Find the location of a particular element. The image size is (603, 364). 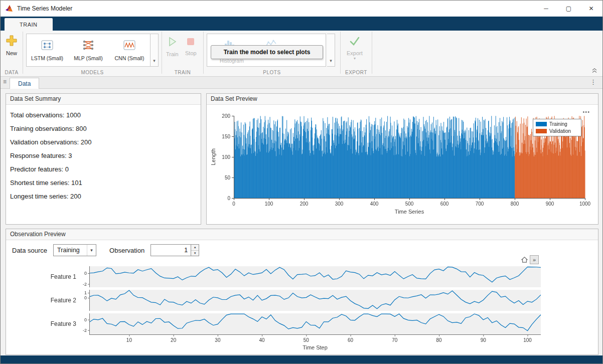

stop-button-label: Stop is located at coordinates (191, 53).